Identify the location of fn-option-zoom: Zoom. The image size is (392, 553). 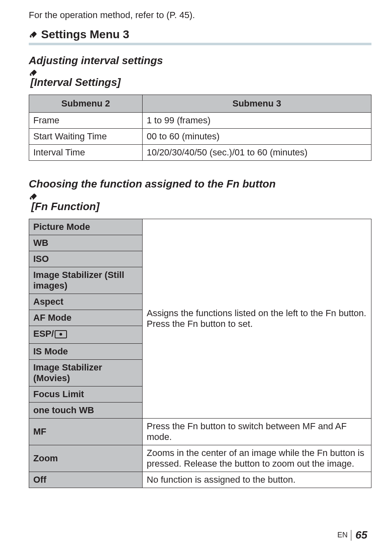
(86, 459).